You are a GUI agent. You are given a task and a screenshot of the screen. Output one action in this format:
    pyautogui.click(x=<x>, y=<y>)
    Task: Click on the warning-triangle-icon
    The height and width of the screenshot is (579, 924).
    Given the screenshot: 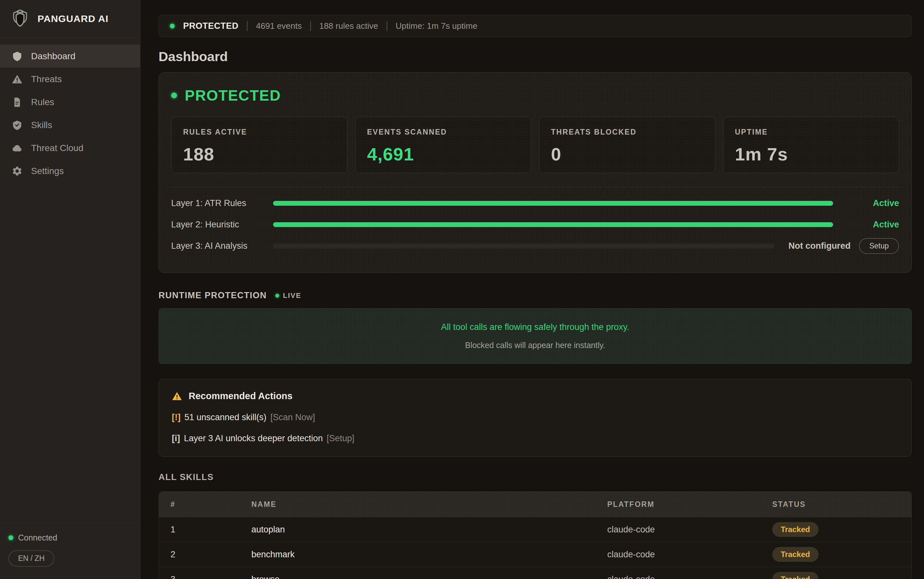 What is the action you would take?
    pyautogui.click(x=177, y=396)
    